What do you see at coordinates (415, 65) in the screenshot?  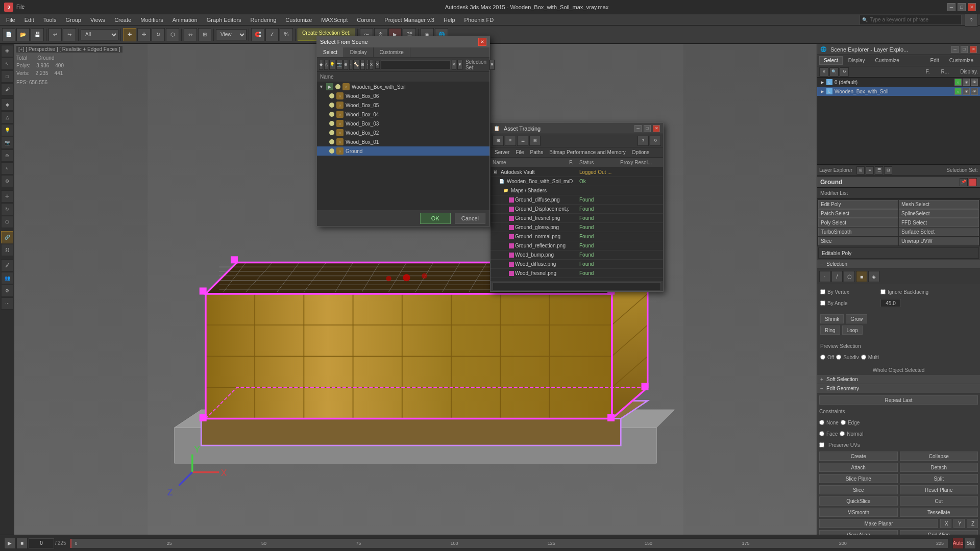 I see `dialog-search-input` at bounding box center [415, 65].